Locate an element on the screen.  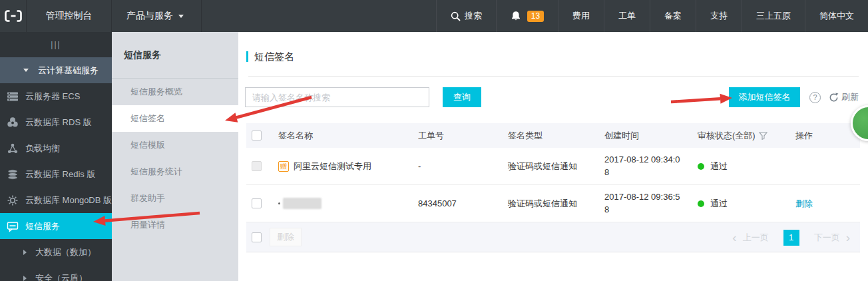
nav-item-icp: 备案 is located at coordinates (672, 16).